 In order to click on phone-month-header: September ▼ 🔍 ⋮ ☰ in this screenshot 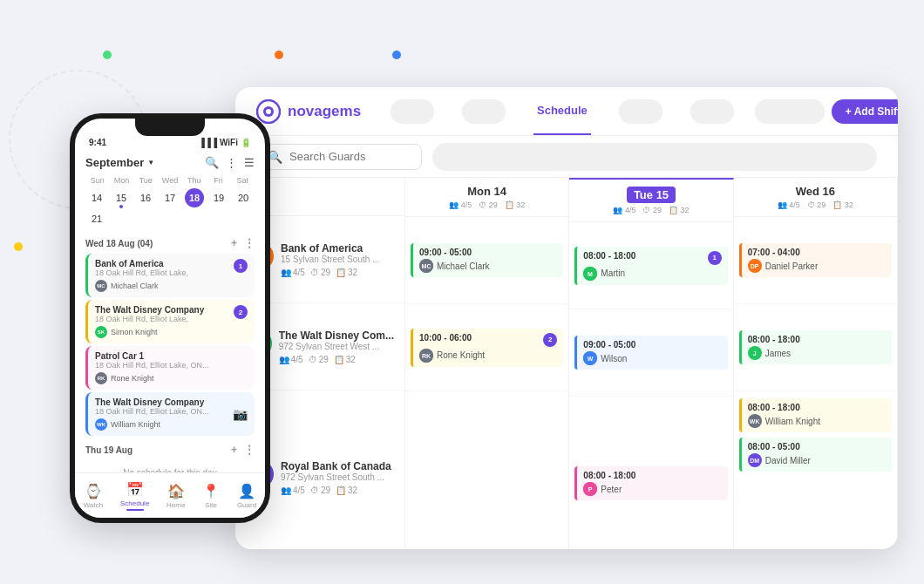, I will do `click(170, 162)`.